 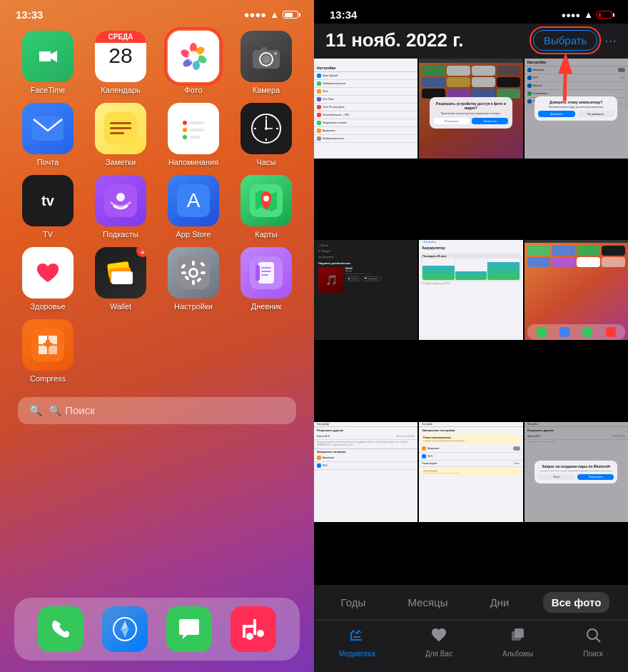 I want to click on app-settings: Настройки, so click(x=193, y=279).